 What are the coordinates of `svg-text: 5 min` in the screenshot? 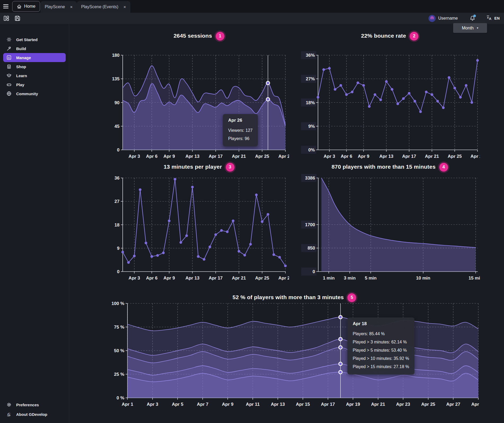 It's located at (371, 278).